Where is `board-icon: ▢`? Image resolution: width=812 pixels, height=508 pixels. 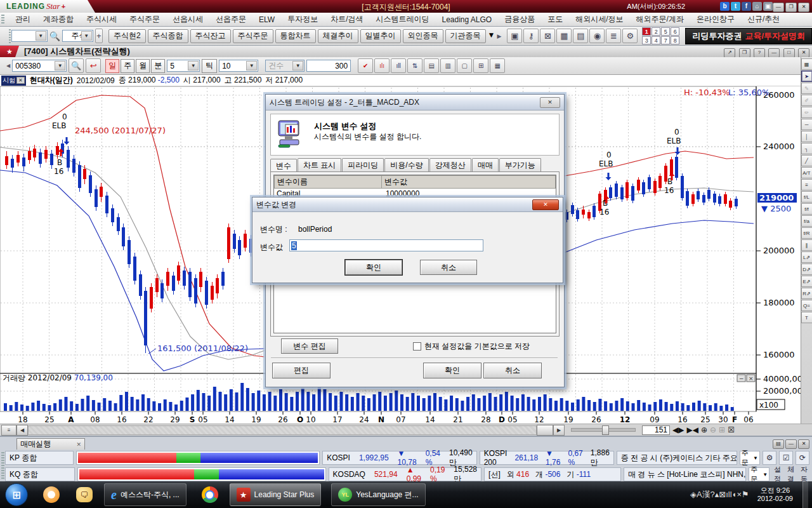
board-icon: ▢ is located at coordinates (464, 66).